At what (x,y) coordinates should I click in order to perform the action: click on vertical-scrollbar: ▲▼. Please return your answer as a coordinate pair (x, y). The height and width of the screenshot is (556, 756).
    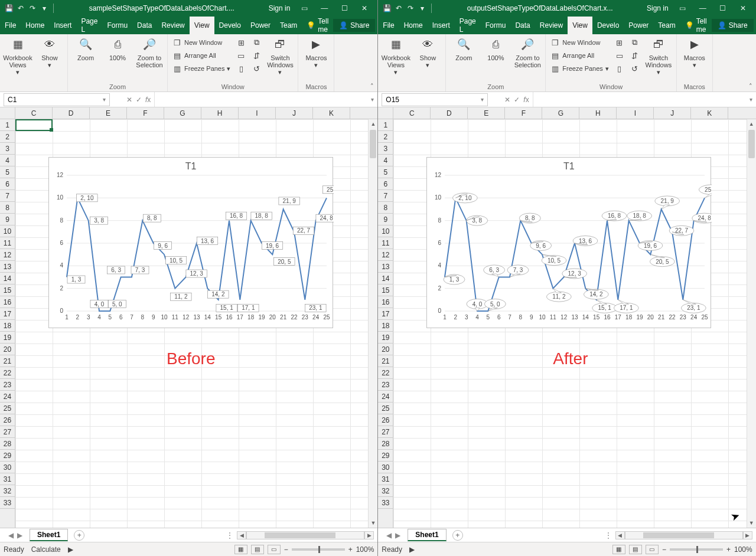
    Looking at the image, I should click on (373, 323).